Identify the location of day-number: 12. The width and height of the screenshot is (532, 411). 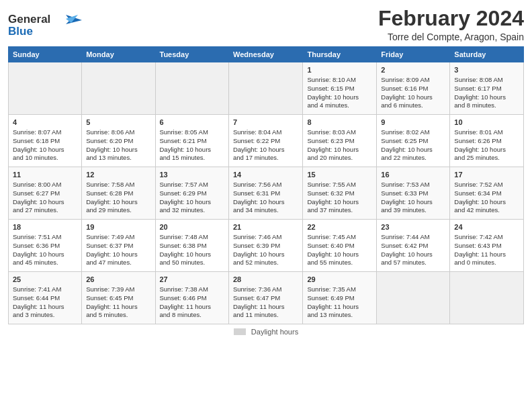
(118, 175).